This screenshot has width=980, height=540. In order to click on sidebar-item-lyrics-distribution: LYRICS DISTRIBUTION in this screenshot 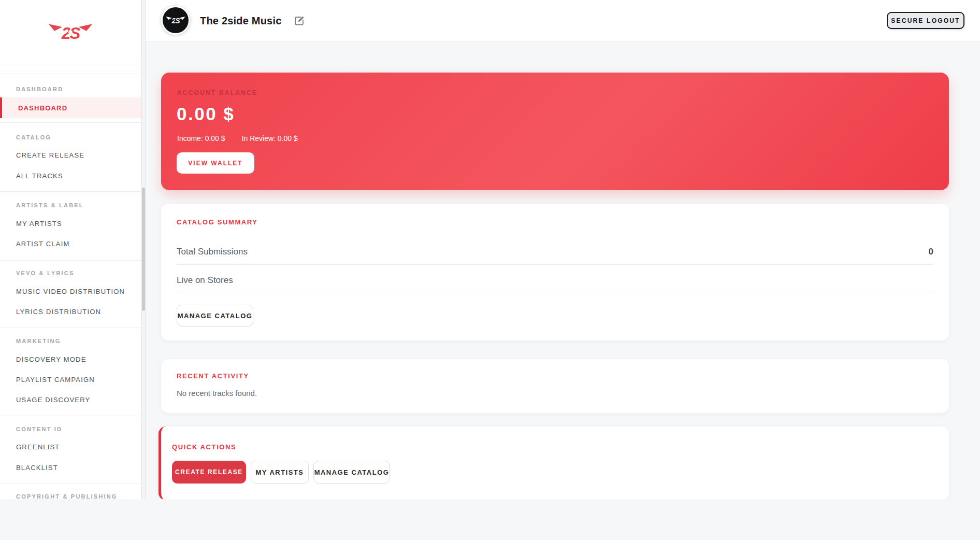, I will do `click(59, 312)`.